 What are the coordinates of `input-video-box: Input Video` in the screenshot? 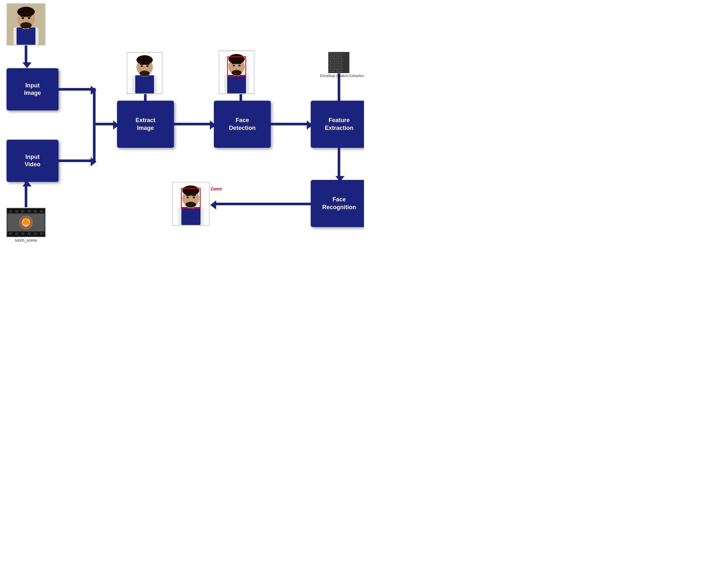 It's located at (32, 161).